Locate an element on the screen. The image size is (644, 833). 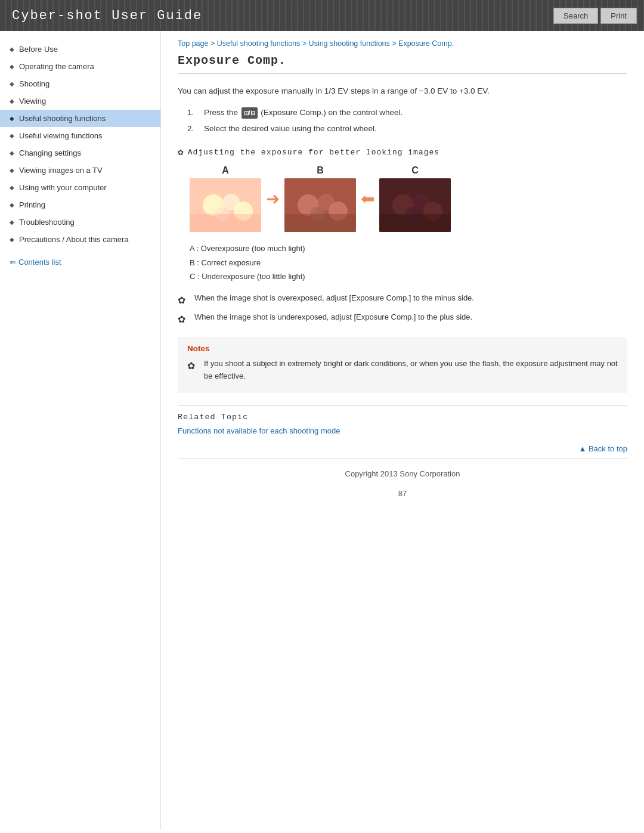
related-link-1: Functions not available for each shootin… is located at coordinates (402, 431).